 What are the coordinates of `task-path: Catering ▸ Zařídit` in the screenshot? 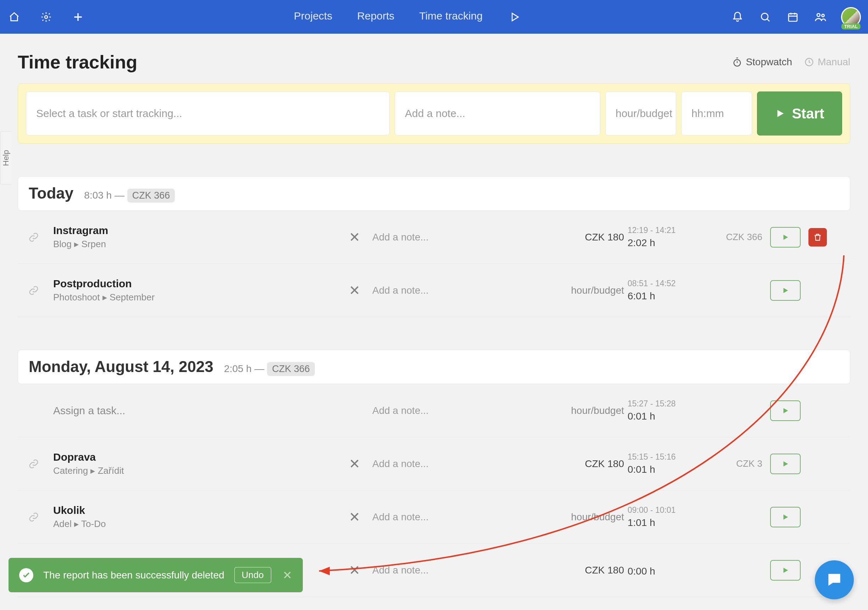 It's located at (195, 470).